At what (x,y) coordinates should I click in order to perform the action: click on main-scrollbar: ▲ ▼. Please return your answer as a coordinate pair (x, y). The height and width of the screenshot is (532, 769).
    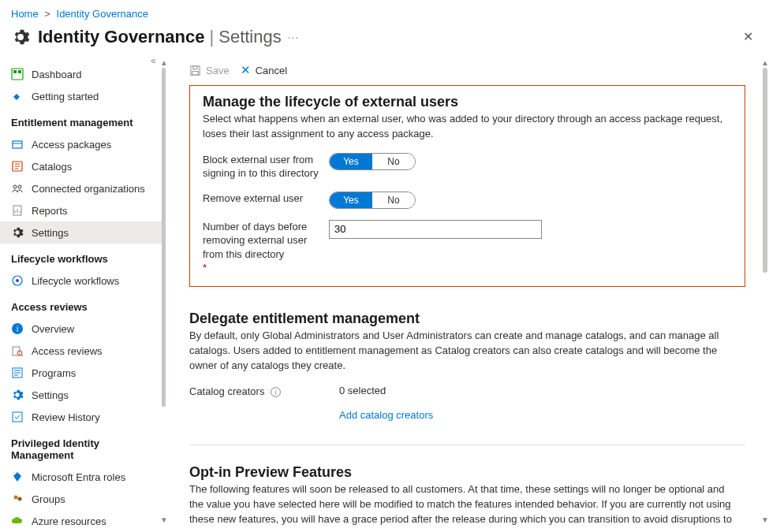
    Looking at the image, I should click on (765, 292).